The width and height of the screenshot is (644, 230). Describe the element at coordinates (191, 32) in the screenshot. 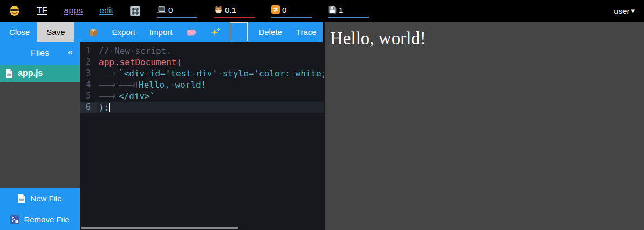

I see `soap-icon` at that location.